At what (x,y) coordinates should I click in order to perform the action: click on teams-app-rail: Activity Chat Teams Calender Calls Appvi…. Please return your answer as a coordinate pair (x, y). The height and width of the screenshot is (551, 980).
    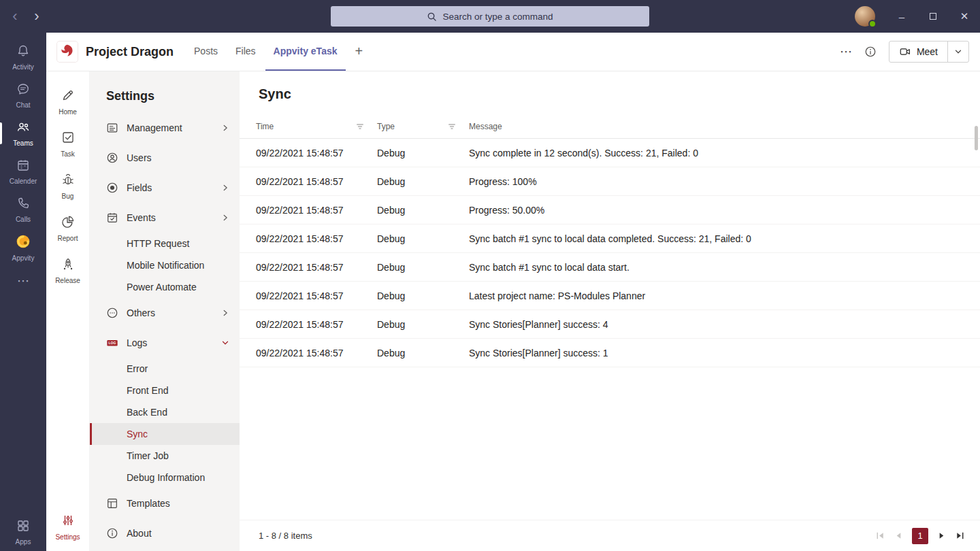
    Looking at the image, I should click on (23, 292).